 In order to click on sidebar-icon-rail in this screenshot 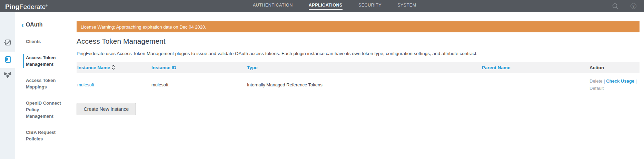, I will do `click(8, 85)`.